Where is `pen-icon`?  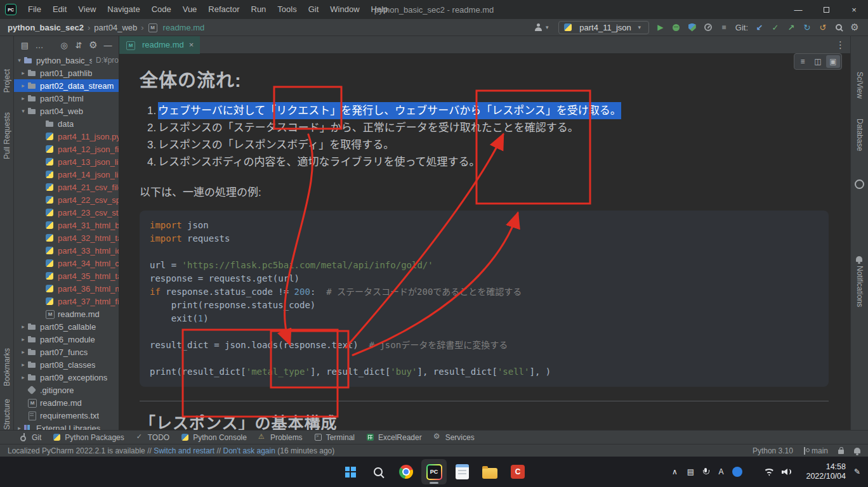
pen-icon is located at coordinates (857, 472).